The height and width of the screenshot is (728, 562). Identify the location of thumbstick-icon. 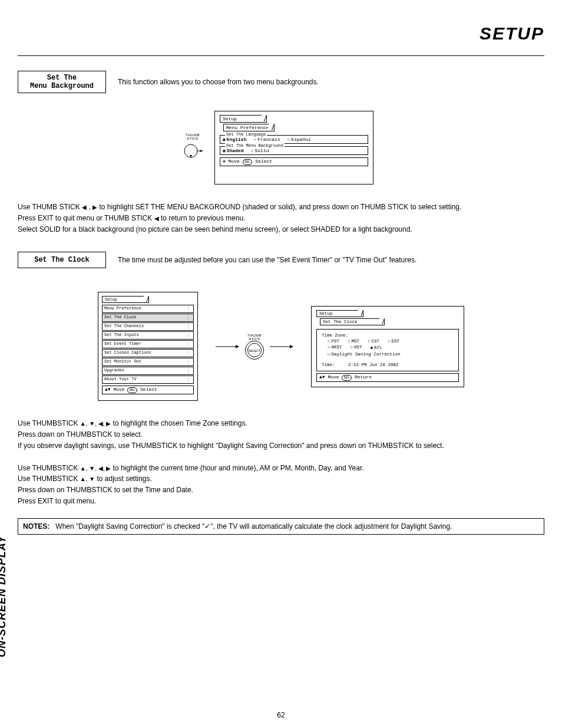
(193, 150).